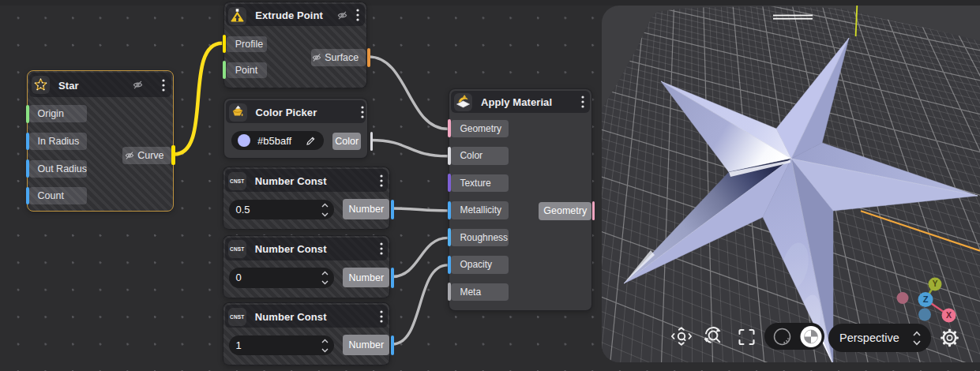 Image resolution: width=980 pixels, height=371 pixels. I want to click on svg-text: Y, so click(935, 284).